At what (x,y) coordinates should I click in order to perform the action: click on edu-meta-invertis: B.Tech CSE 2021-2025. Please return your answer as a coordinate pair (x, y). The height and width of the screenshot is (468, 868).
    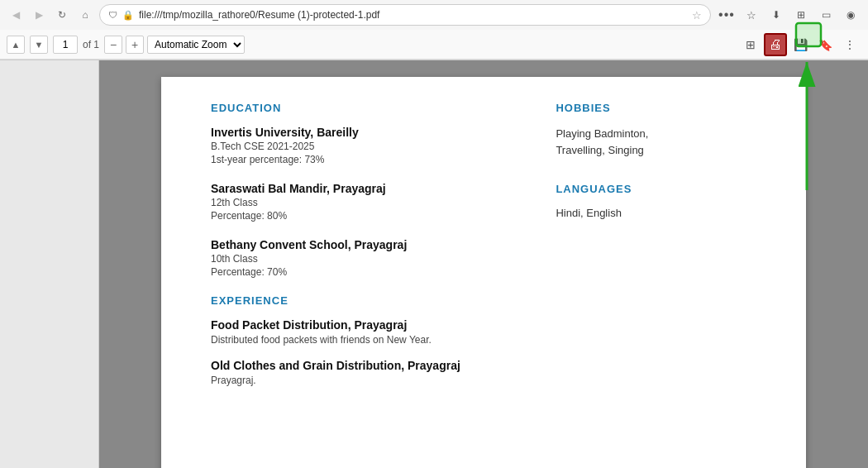
    Looking at the image, I should click on (367, 146).